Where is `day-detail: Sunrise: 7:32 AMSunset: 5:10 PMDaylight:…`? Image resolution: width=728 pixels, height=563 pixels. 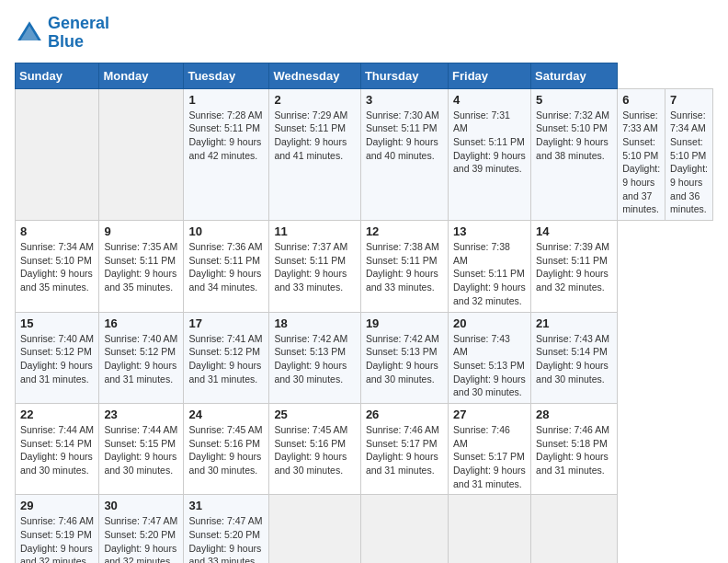 day-detail: Sunrise: 7:32 AMSunset: 5:10 PMDaylight:… is located at coordinates (574, 136).